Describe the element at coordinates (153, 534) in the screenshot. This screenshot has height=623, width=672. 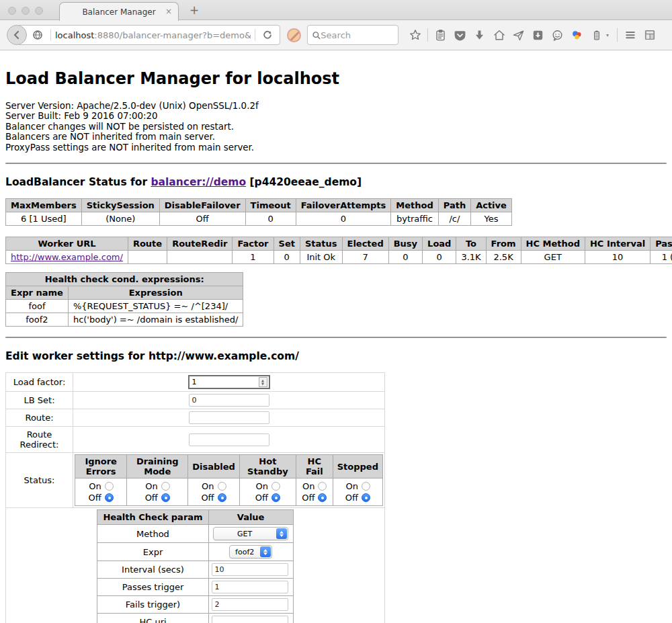
I see `hc-method-label: Method` at that location.